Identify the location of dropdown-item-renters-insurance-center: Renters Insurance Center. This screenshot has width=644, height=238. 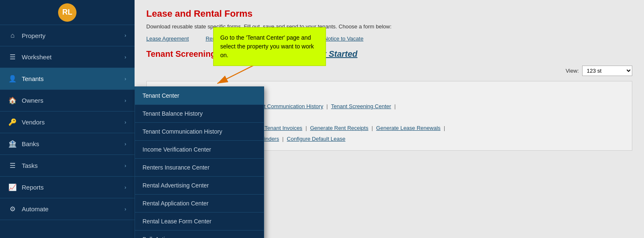
(199, 168).